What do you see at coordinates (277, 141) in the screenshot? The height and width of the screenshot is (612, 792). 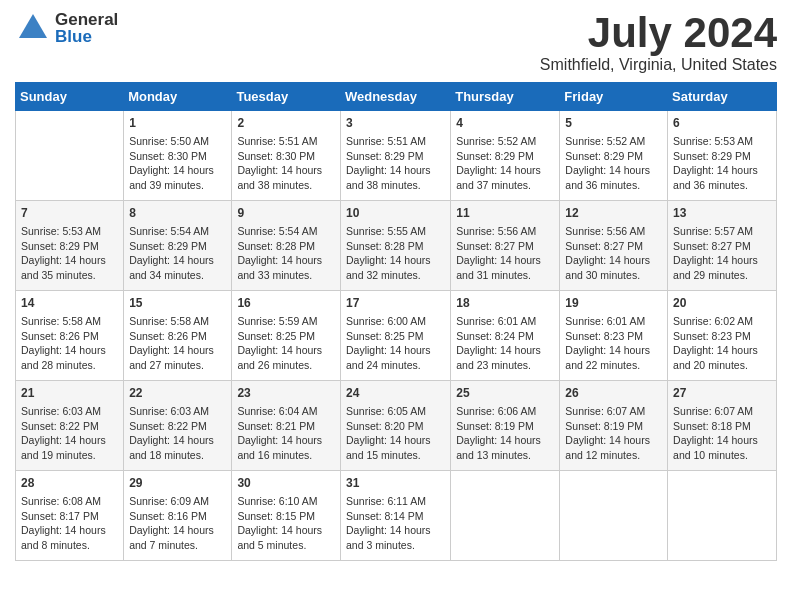 I see `sunrise-text: Sunrise: 5:51 AM` at bounding box center [277, 141].